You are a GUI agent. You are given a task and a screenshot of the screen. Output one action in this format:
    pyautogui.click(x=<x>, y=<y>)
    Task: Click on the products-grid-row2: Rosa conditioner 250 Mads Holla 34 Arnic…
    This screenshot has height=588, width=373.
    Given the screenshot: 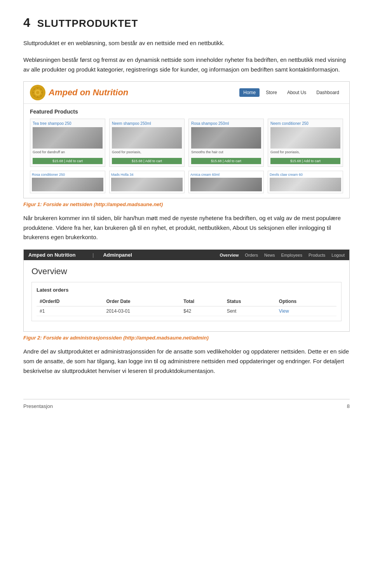 What is the action you would take?
    pyautogui.click(x=186, y=182)
    